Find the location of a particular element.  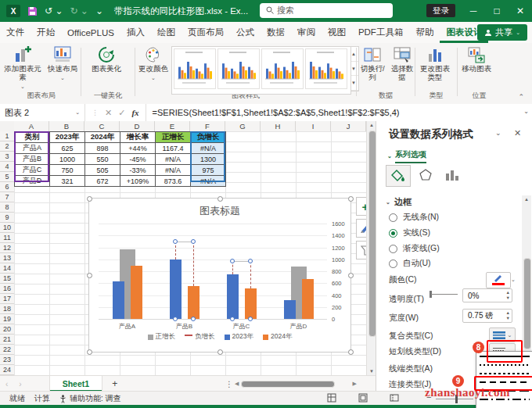

row-header-7: 7 is located at coordinates (8, 197).